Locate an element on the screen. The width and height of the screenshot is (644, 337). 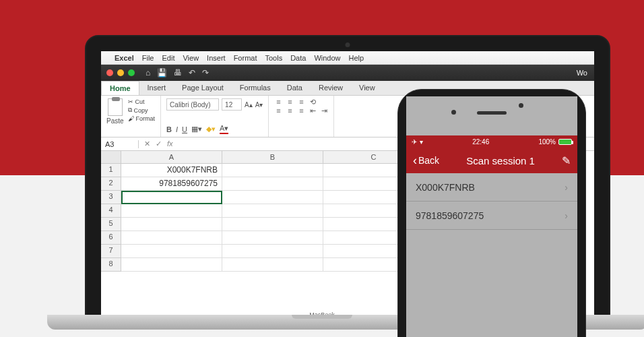
menu-data: Data is located at coordinates (298, 58).